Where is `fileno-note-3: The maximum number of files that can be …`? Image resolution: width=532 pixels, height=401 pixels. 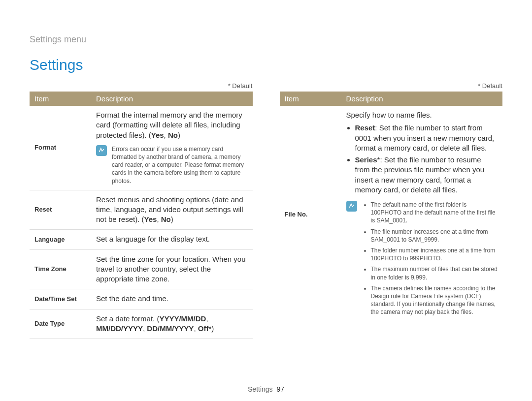 fileno-note-3: The maximum number of files that can be … is located at coordinates (434, 273).